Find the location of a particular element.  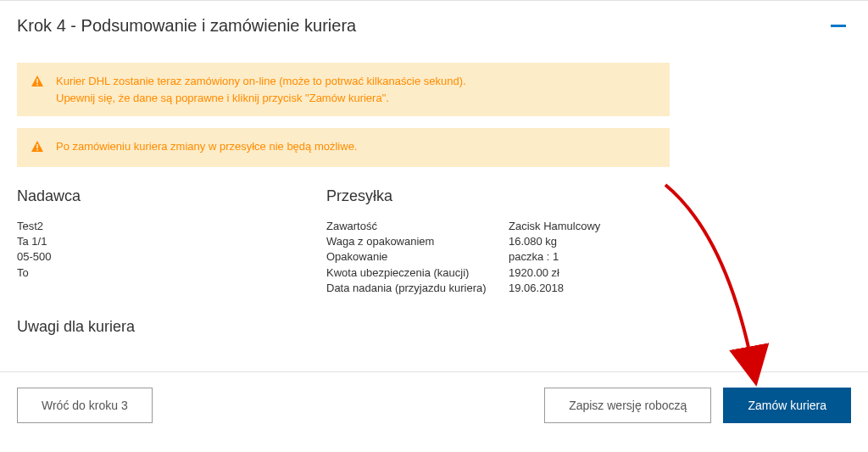

page-title: Krok 4 - Podsumowanie i zamówienie kurie… is located at coordinates (186, 25).